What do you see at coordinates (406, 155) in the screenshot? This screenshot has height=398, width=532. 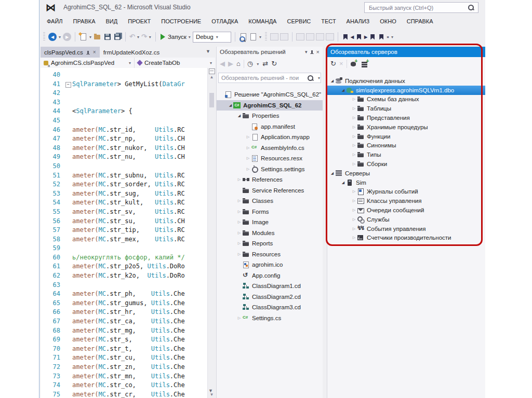 I see `server-tree-item: ▷Типы` at bounding box center [406, 155].